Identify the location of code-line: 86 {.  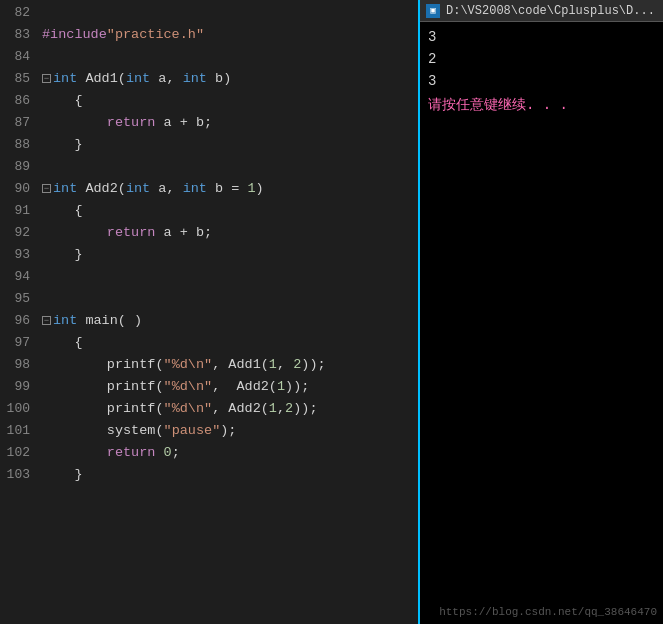
(209, 101).